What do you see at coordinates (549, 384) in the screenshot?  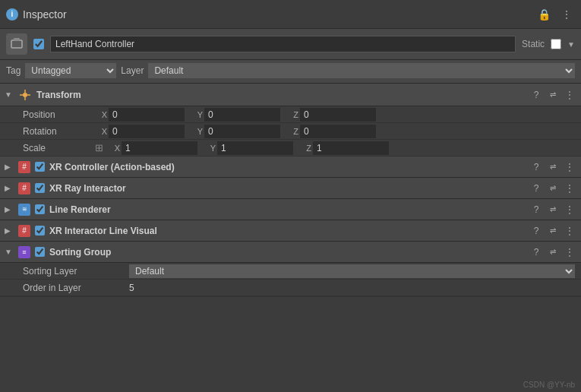 I see `watermark: CSDN @YY-nb` at bounding box center [549, 384].